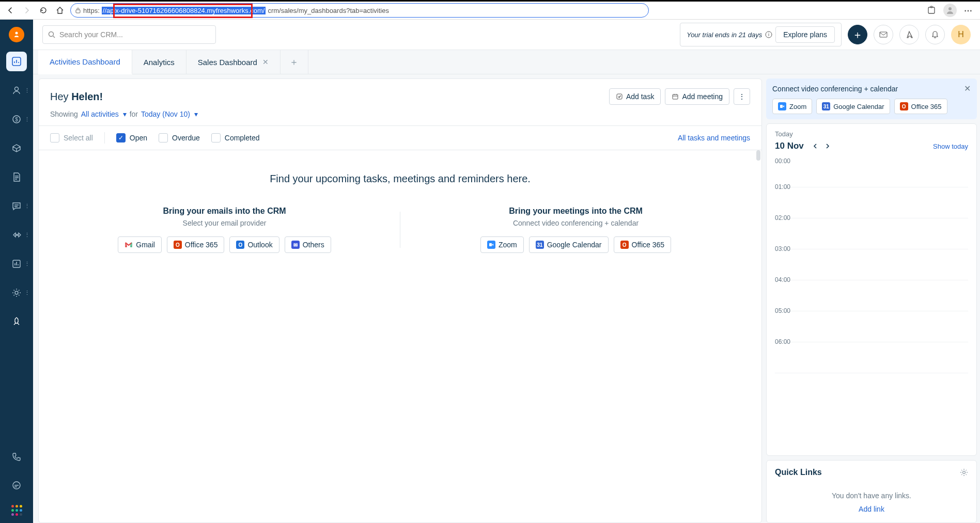 This screenshot has height=523, width=980. I want to click on top-bar: Search your CRM... Your trial ends in 21…, so click(506, 35).